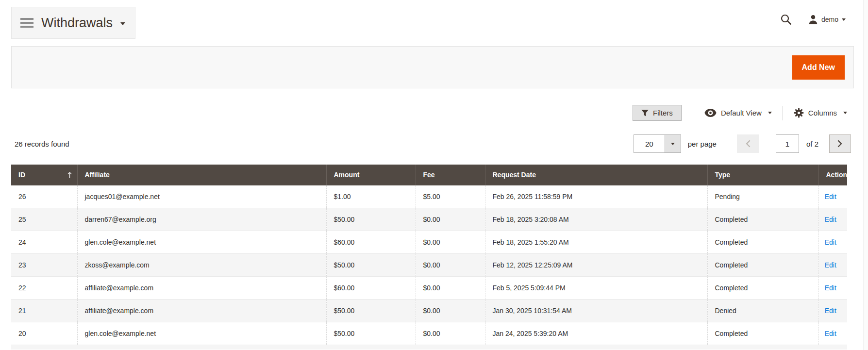  I want to click on page-actions-band: Add New, so click(433, 67).